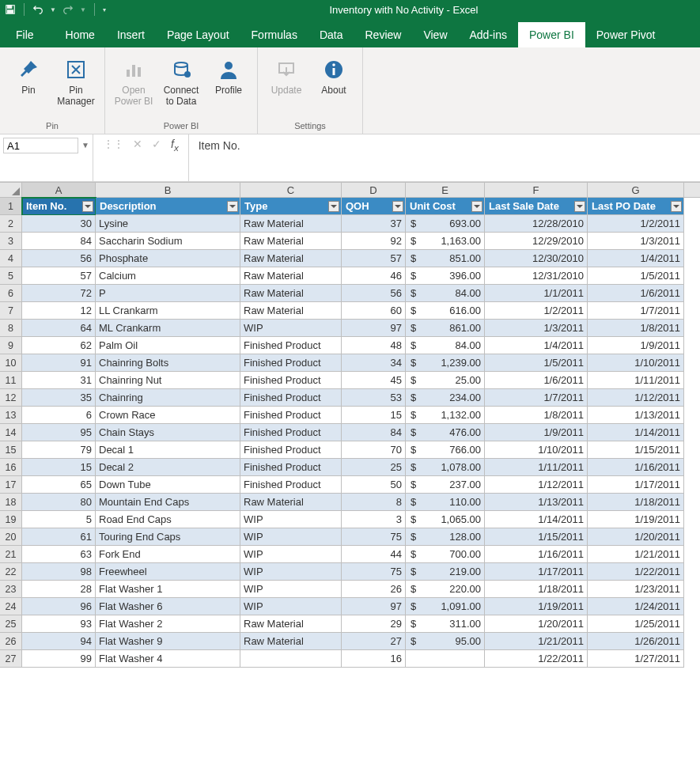 This screenshot has height=757, width=700. I want to click on cell-qoh: 50, so click(373, 485).